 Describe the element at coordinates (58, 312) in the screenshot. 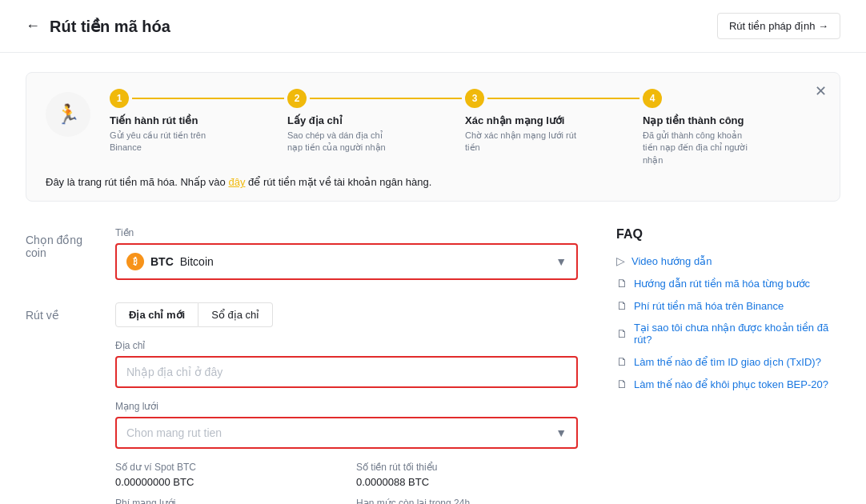

I see `withdraw-section-label: Rút về` at that location.